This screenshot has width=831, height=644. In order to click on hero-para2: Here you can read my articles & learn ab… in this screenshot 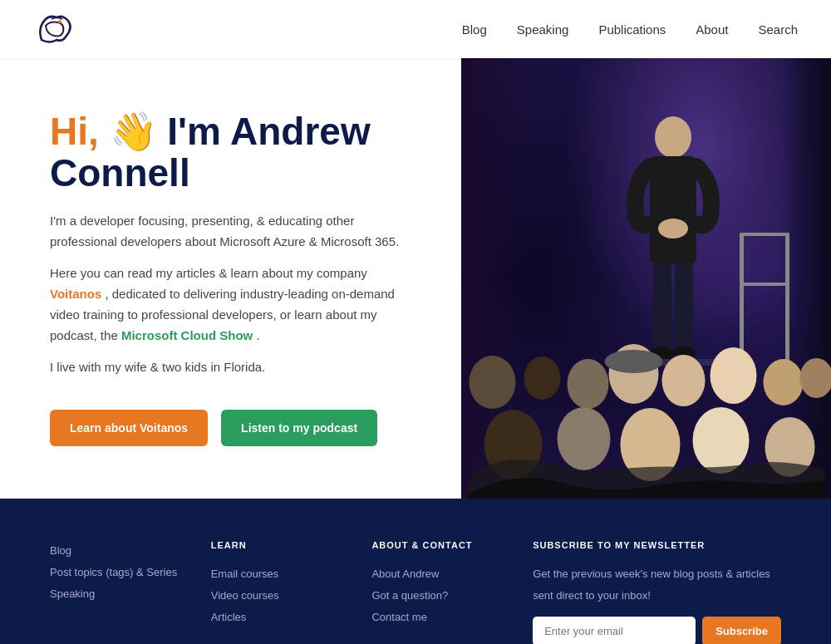, I will do `click(233, 304)`.